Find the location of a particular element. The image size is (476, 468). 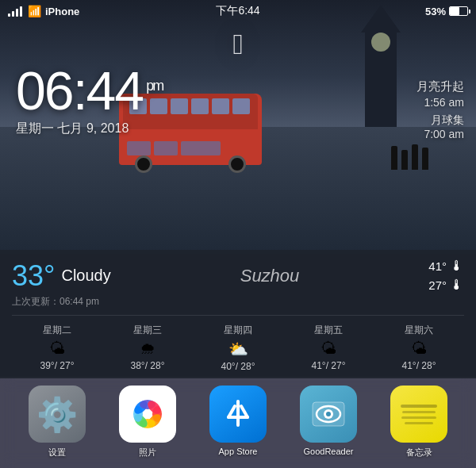

forecast-day-label: 星期四 is located at coordinates (238, 330).